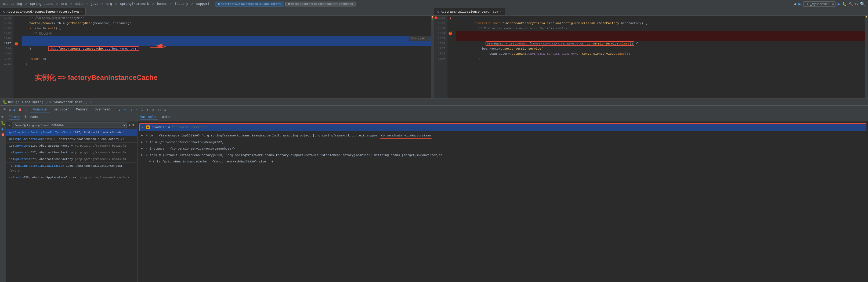 The width and height of the screenshot is (868, 282). I want to click on c-icon: C, so click(219, 4).